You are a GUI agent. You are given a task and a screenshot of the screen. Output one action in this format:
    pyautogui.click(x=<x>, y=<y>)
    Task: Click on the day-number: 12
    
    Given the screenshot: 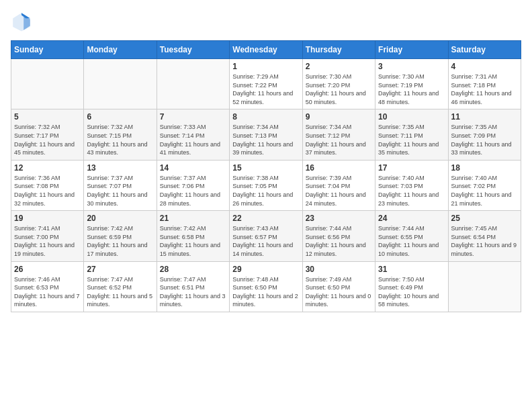 What is the action you would take?
    pyautogui.click(x=47, y=168)
    